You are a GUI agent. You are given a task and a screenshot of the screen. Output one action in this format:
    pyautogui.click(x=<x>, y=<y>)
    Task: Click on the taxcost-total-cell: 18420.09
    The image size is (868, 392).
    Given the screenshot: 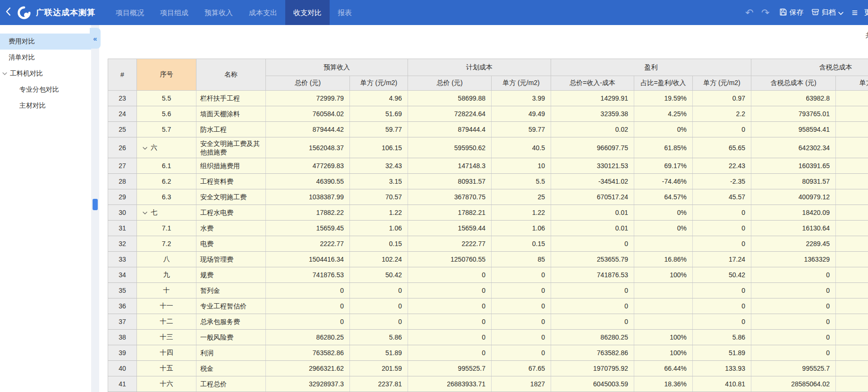 What is the action you would take?
    pyautogui.click(x=793, y=213)
    